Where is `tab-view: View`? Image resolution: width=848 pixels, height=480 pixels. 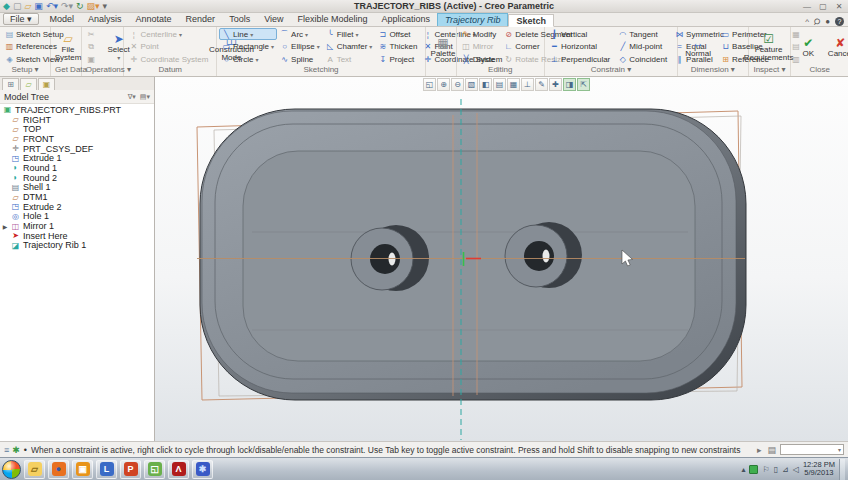
tab-view: View is located at coordinates (274, 20).